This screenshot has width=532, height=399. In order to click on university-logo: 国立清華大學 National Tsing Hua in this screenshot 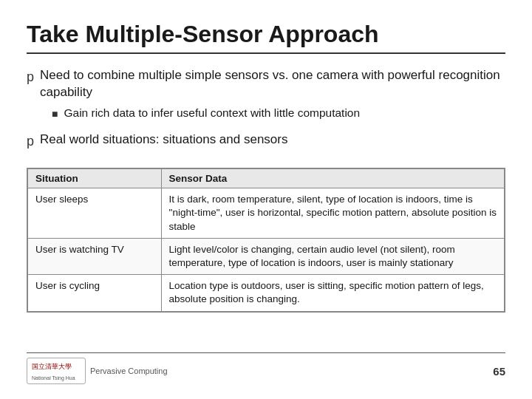, I will do `click(56, 371)`.